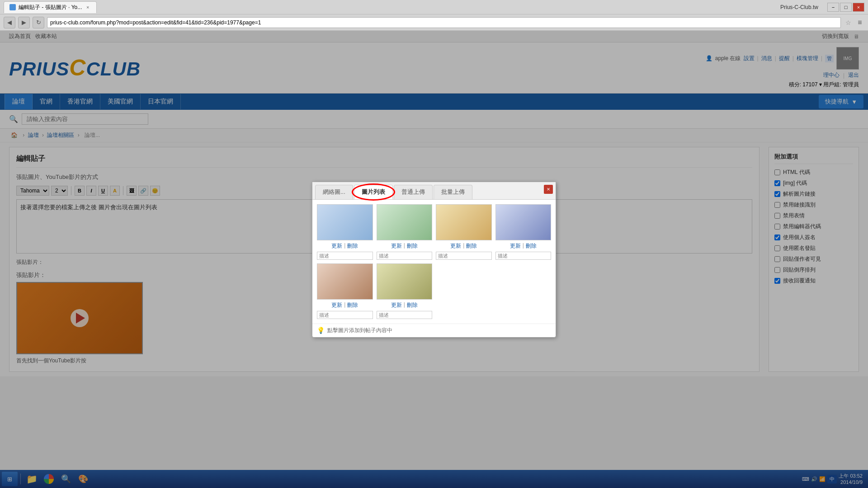 Image resolution: width=868 pixels, height=488 pixels. What do you see at coordinates (456, 246) in the screenshot?
I see `image-3-update: 更新` at bounding box center [456, 246].